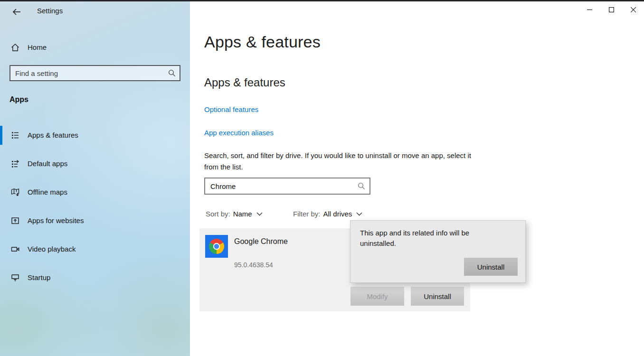 This screenshot has width=644, height=356. What do you see at coordinates (95, 211) in the screenshot?
I see `sidebar-nav: Apps & features Default apps` at bounding box center [95, 211].